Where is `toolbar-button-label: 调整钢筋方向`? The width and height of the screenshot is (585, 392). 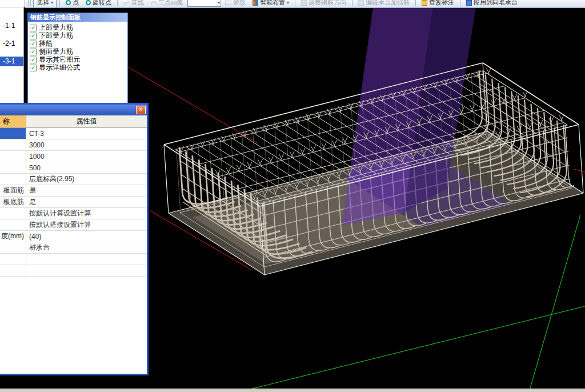 toolbar-button-label: 调整钢筋方向 is located at coordinates (327, 3).